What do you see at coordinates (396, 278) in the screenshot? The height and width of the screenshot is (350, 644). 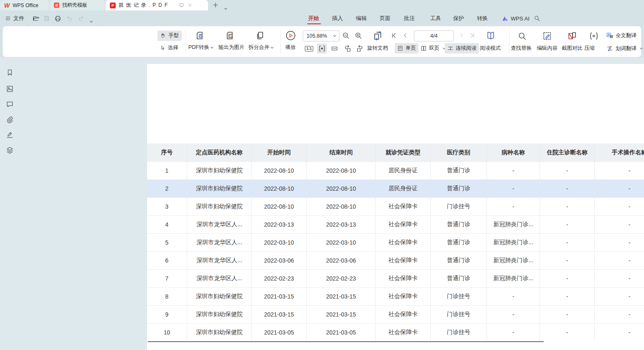 I see `table-row: 7深圳市龙华区人...2022-02-232022-02-23社会保障卡普通门诊…` at bounding box center [396, 278].